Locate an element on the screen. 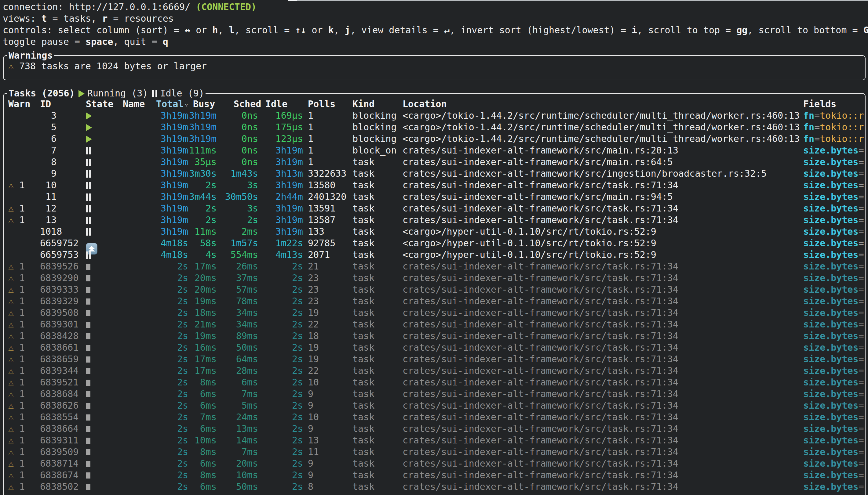 The image size is (868, 495). task-row: ⚠︎1 103h19m2s3s3h19m13580taskcrates/sui-… is located at coordinates (434, 185).